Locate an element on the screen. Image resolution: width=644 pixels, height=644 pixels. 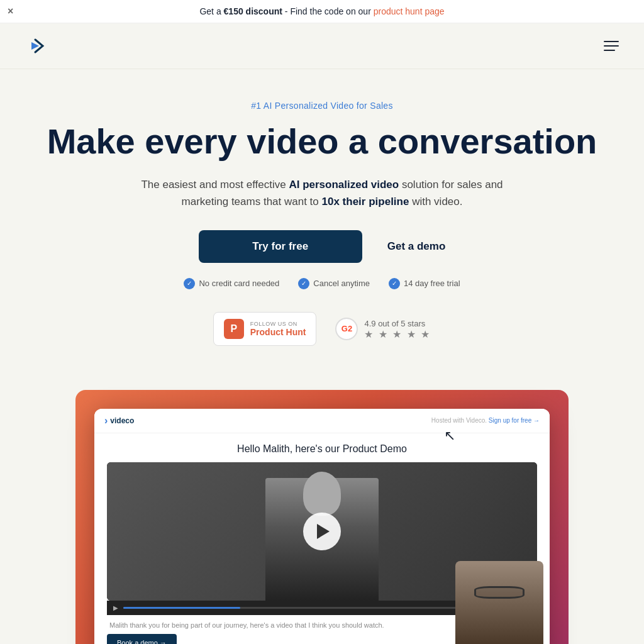
ph-follow-label: FOLLOW US ON is located at coordinates (278, 324).